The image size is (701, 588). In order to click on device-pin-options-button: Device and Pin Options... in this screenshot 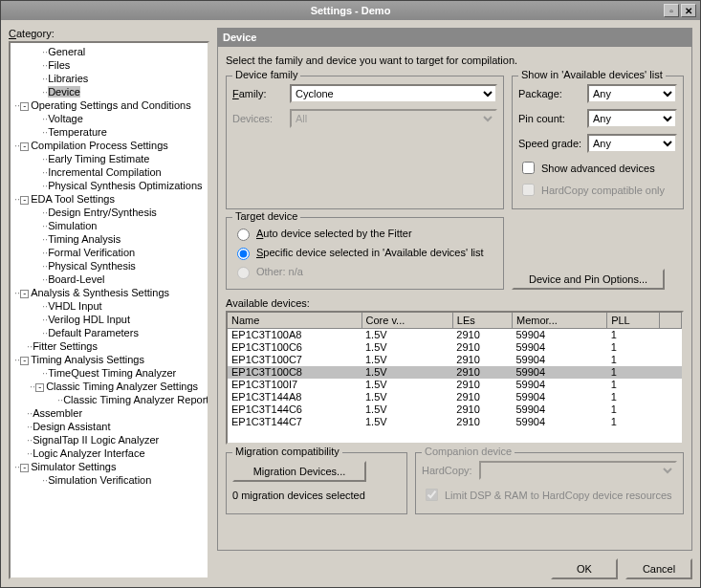, I will do `click(588, 279)`.